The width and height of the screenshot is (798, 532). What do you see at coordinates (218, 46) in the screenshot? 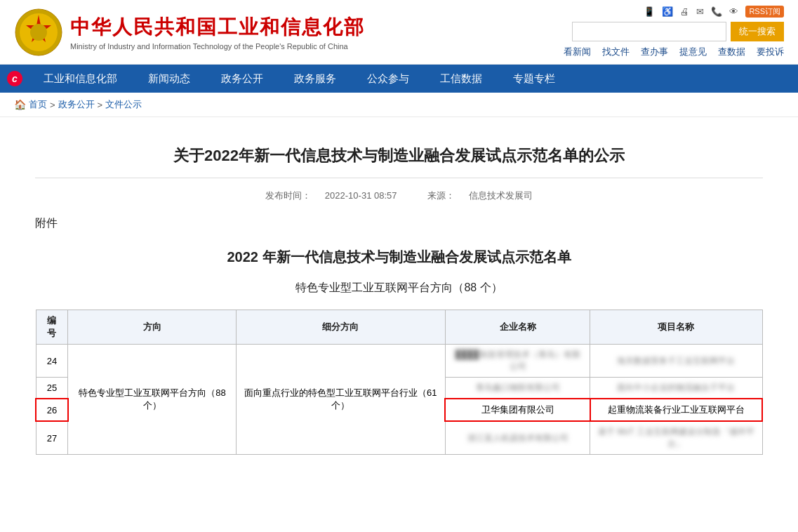
I see `logo-en: Ministry of Industry and Information Tec…` at bounding box center [218, 46].